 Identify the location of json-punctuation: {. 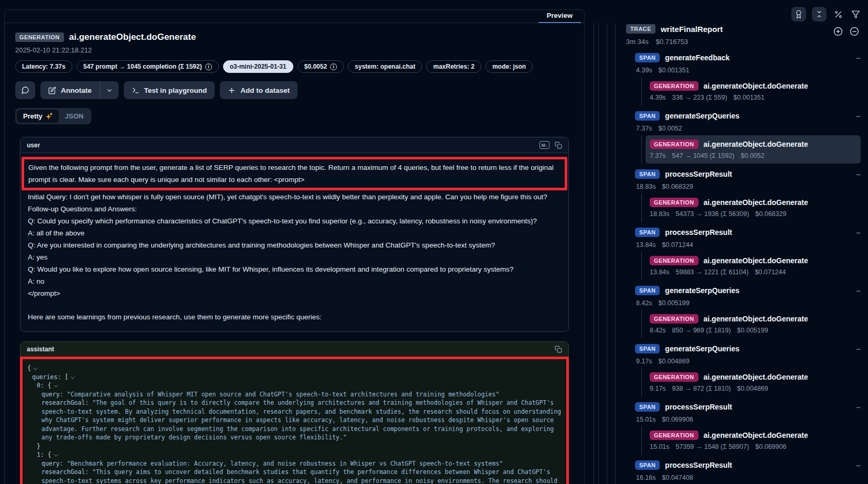
(49, 455).